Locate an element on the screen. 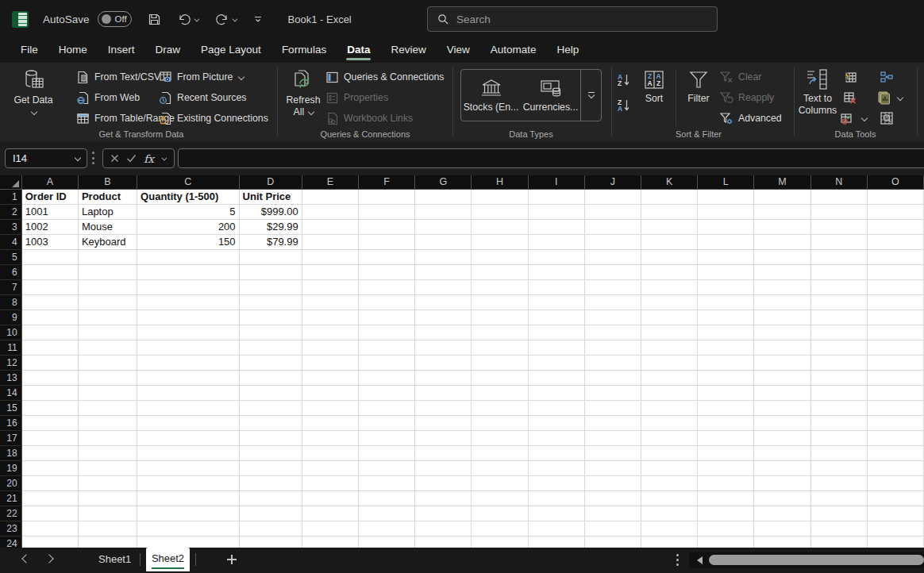  tab-formulas: Formulas is located at coordinates (304, 51).